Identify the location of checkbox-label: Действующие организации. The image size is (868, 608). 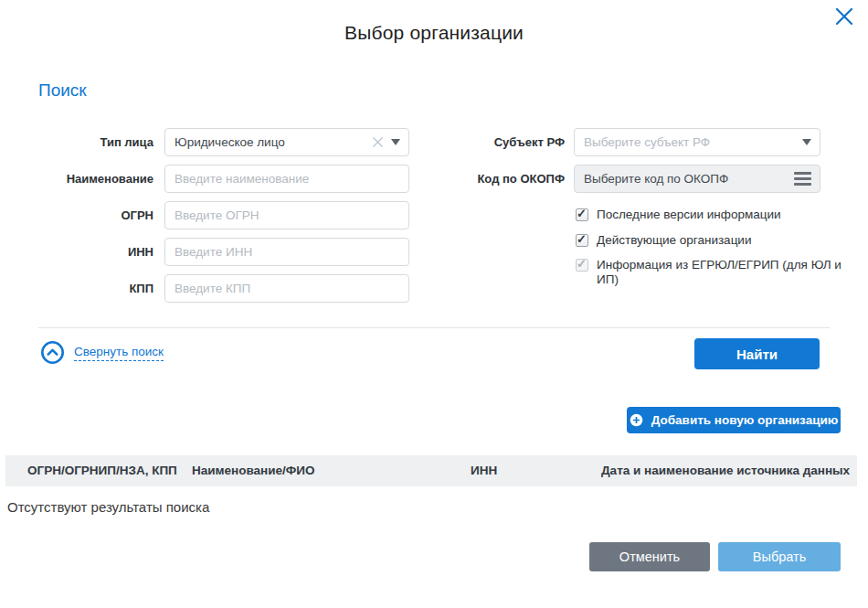
(674, 240).